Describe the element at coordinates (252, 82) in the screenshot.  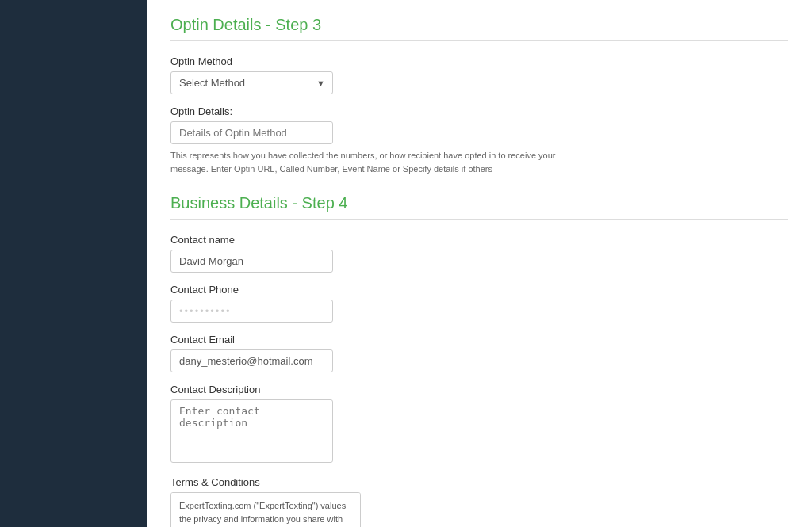
I see `optin-method-select: Select Method` at that location.